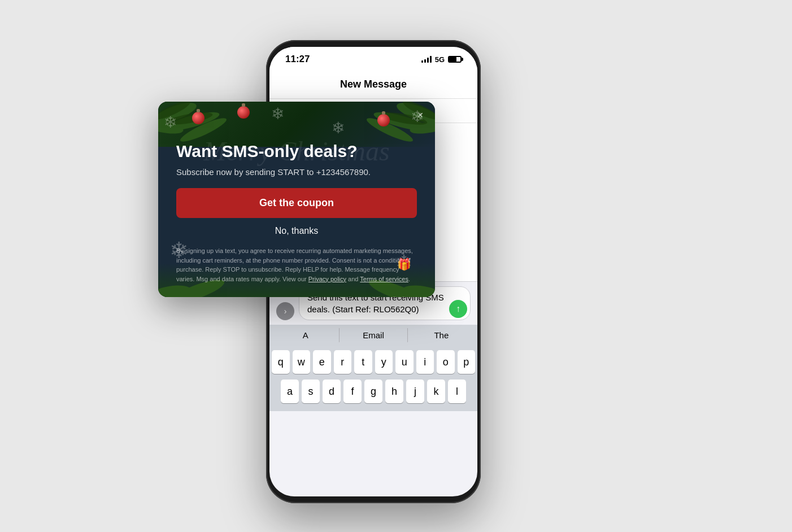 This screenshot has width=792, height=532. Describe the element at coordinates (373, 84) in the screenshot. I see `messages-title: New Message` at that location.